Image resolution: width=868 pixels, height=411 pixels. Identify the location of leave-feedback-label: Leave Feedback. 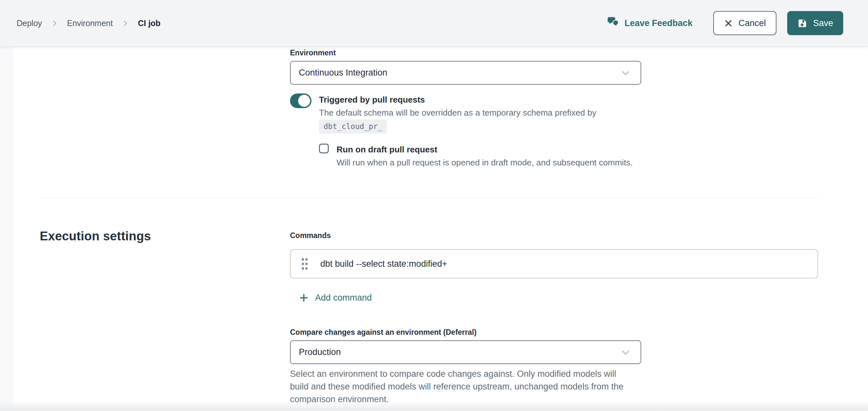
(659, 23).